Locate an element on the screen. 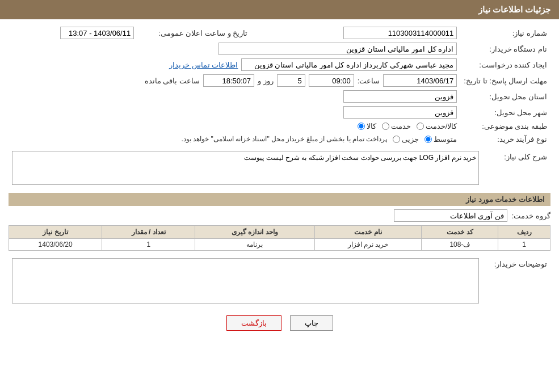 This screenshot has height=392, width=559. category-kala-radio is located at coordinates (361, 126).